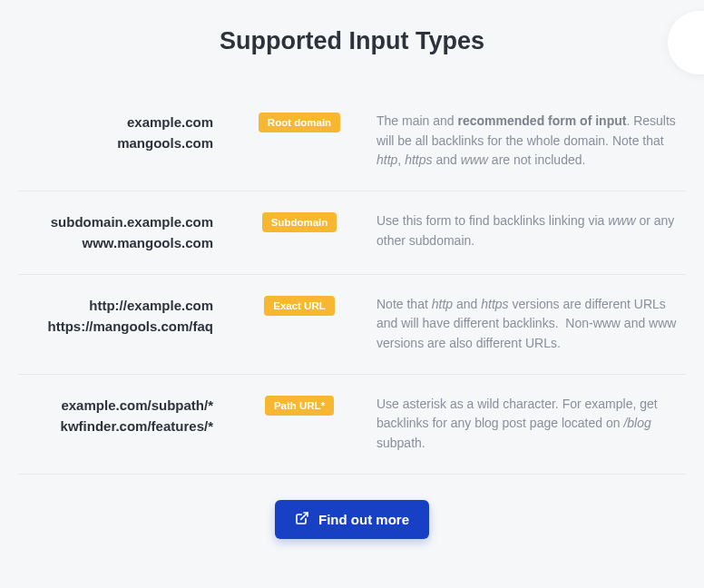  I want to click on example-cell: http://example.com https://mangools.com/…, so click(125, 316).